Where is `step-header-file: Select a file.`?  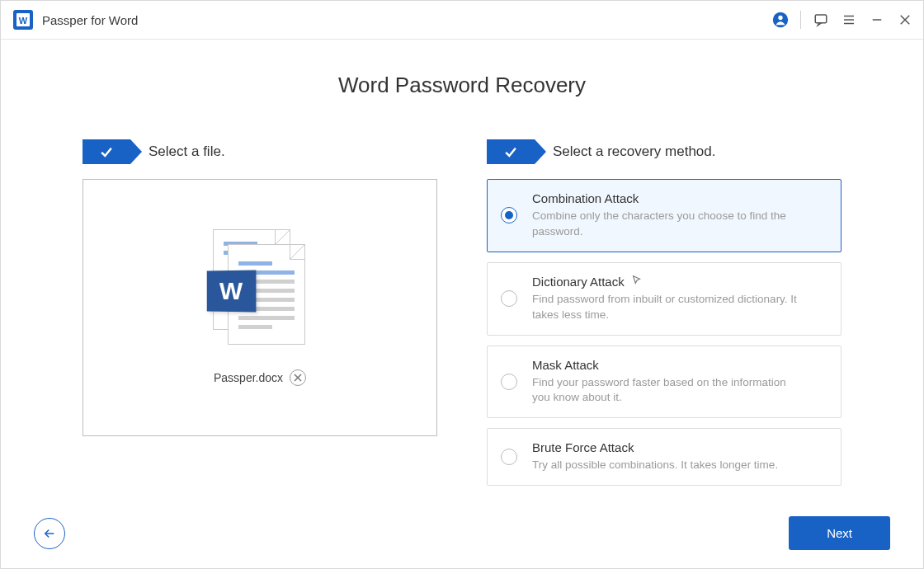
step-header-file: Select a file. is located at coordinates (260, 152).